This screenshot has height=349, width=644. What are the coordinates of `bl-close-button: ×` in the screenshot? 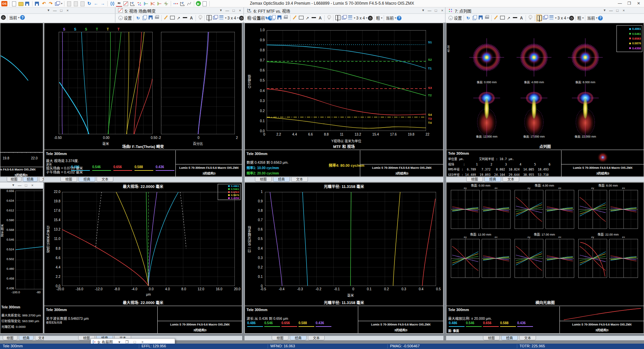 It's located at (32, 185).